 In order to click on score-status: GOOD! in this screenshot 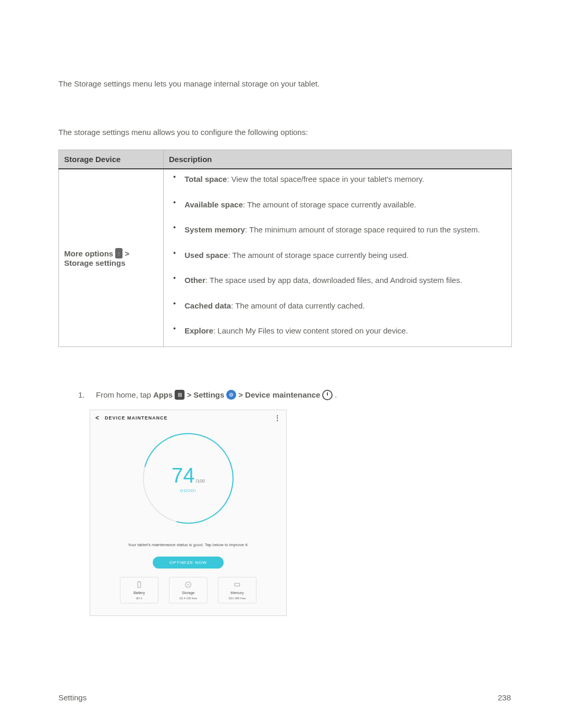, I will do `click(188, 491)`.